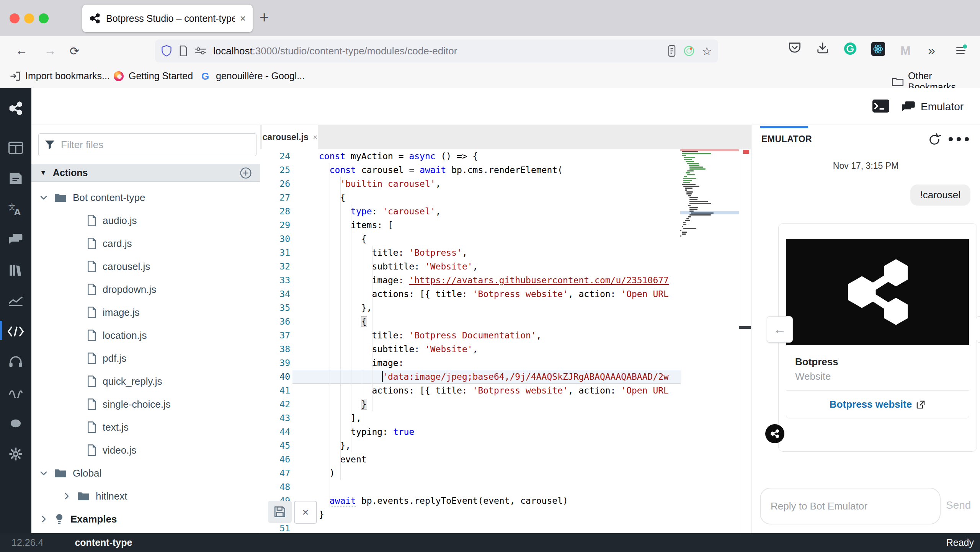 Image resolution: width=980 pixels, height=552 pixels. Describe the element at coordinates (707, 51) in the screenshot. I see `bookmark-star-icon: ☆` at that location.